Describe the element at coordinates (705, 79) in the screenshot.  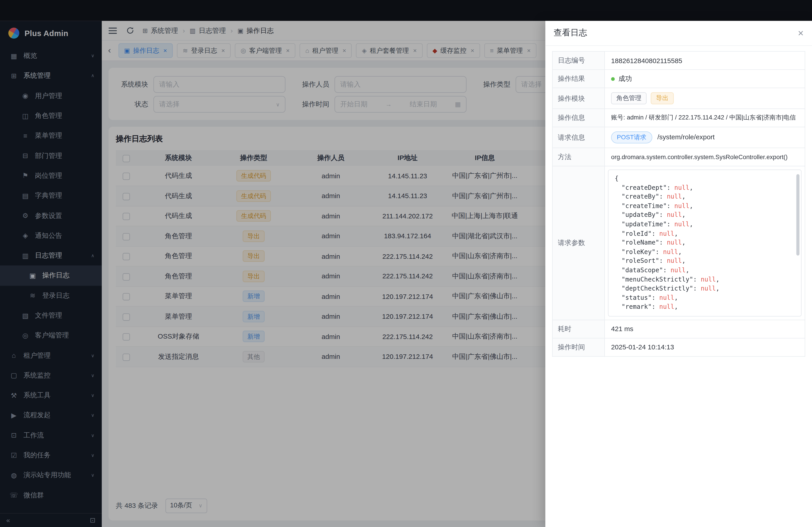
I see `detail-value: 成功` at that location.